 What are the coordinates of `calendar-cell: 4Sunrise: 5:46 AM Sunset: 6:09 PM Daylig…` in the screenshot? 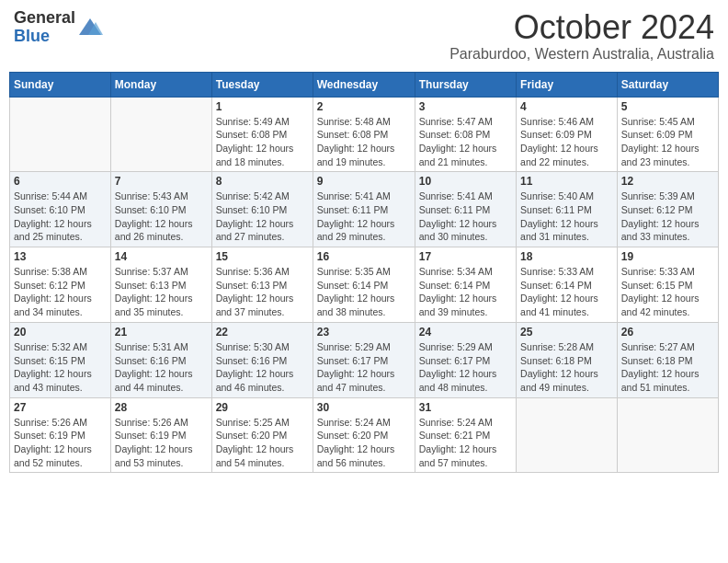 It's located at (567, 134).